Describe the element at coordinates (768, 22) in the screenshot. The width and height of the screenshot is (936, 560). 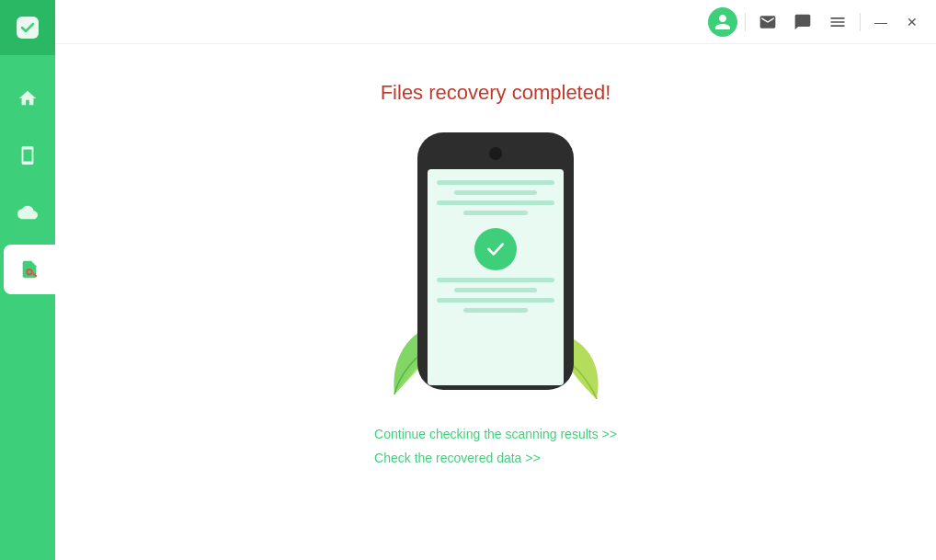
I see `mail-icon` at that location.